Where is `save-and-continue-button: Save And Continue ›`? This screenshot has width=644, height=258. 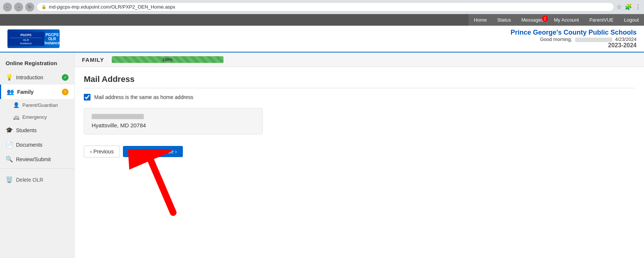
save-and-continue-button: Save And Continue › is located at coordinates (153, 152).